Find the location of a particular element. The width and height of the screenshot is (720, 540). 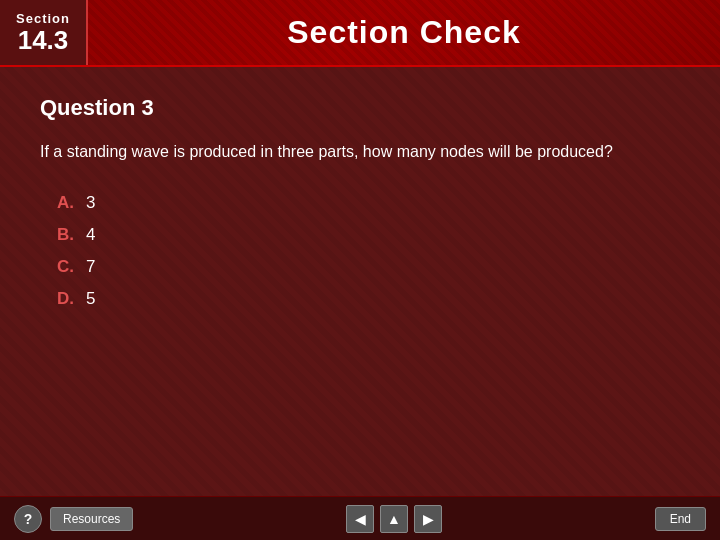

option-letter: C. is located at coordinates (62, 267).